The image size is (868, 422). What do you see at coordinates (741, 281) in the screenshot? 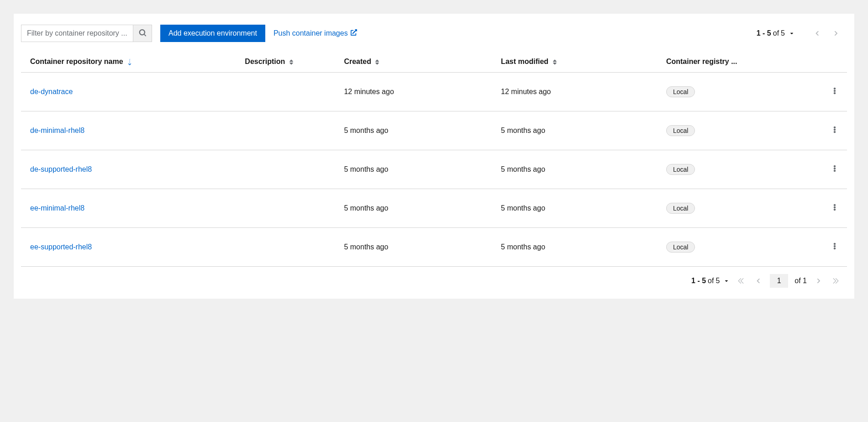
I see `first-page-button` at bounding box center [741, 281].